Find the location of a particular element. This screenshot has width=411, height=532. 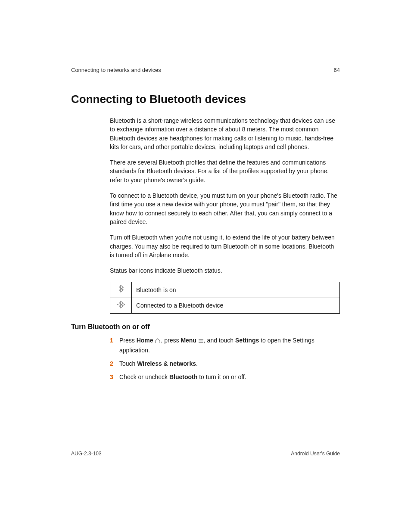

paragraph: There are several Bluetooth profiles tha… is located at coordinates (225, 171).